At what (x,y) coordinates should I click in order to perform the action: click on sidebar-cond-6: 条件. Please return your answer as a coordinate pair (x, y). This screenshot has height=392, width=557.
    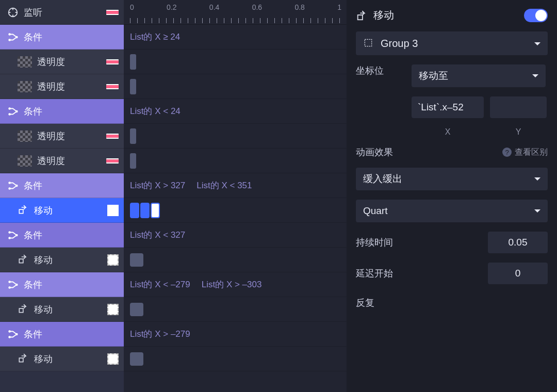
    Looking at the image, I should click on (62, 334).